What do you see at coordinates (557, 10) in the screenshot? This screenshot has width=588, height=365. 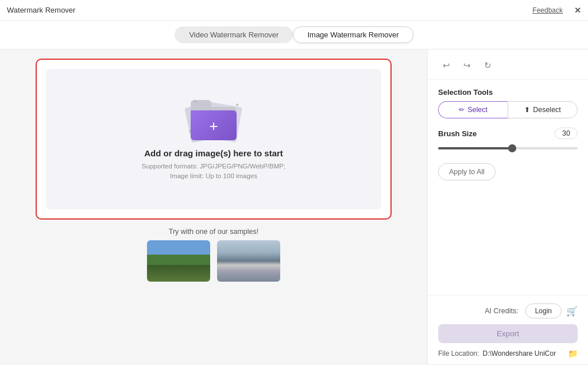 I see `title-bar-actions: Feedback ✕` at bounding box center [557, 10].